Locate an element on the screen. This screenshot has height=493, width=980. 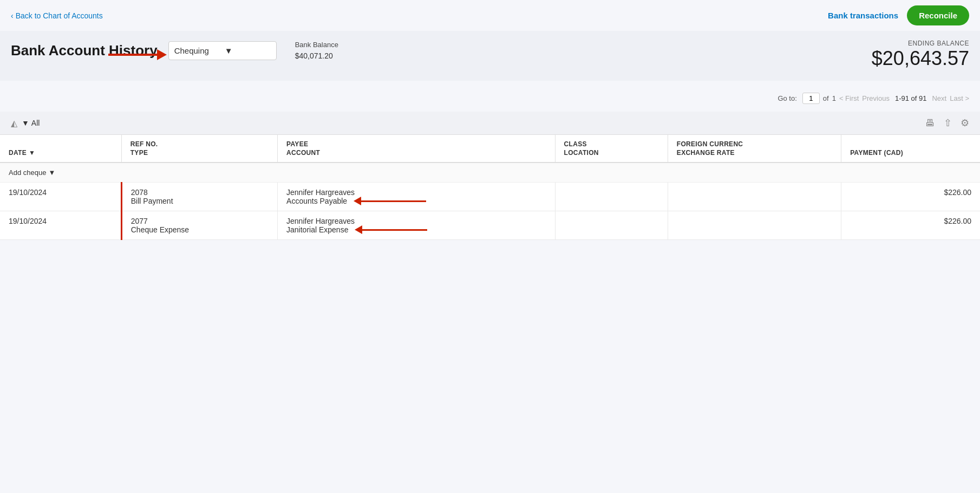
filter-dropdown: ▼ All is located at coordinates (30, 123).